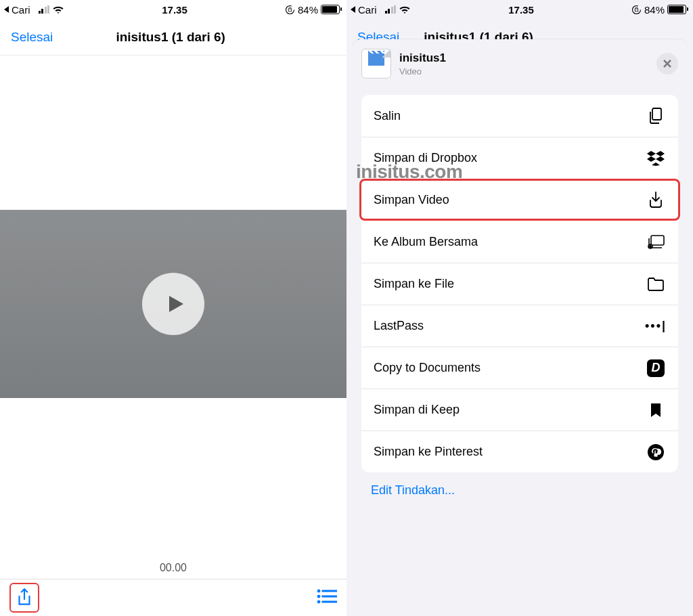 This screenshot has width=693, height=616. Describe the element at coordinates (520, 410) in the screenshot. I see `action-keep: Simpan di Keep` at that location.